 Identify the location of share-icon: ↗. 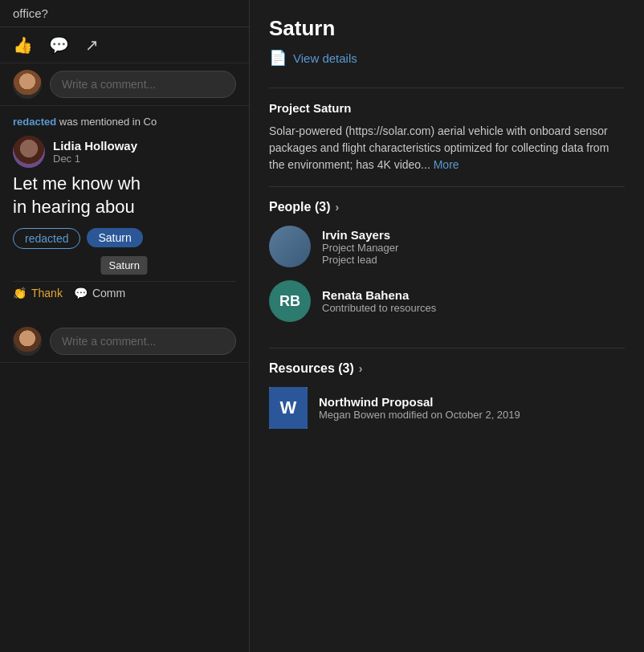
(92, 45).